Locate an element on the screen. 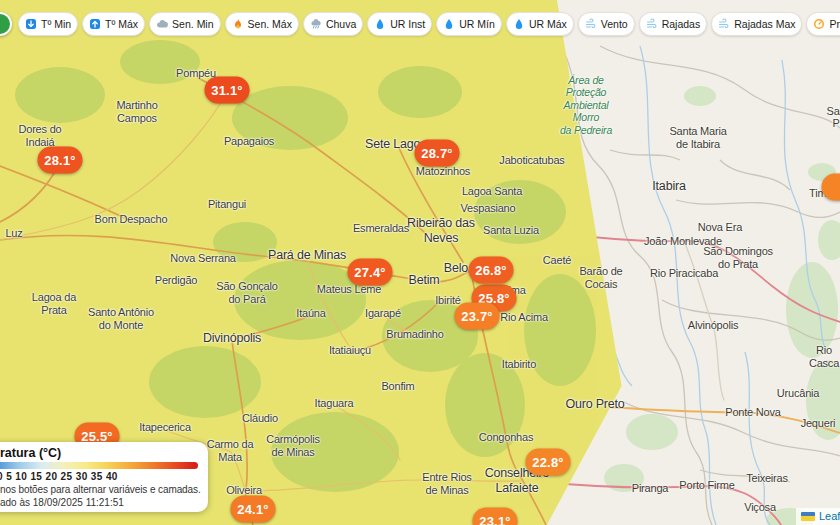 The height and width of the screenshot is (525, 840). rain-button: Chuva is located at coordinates (333, 24).